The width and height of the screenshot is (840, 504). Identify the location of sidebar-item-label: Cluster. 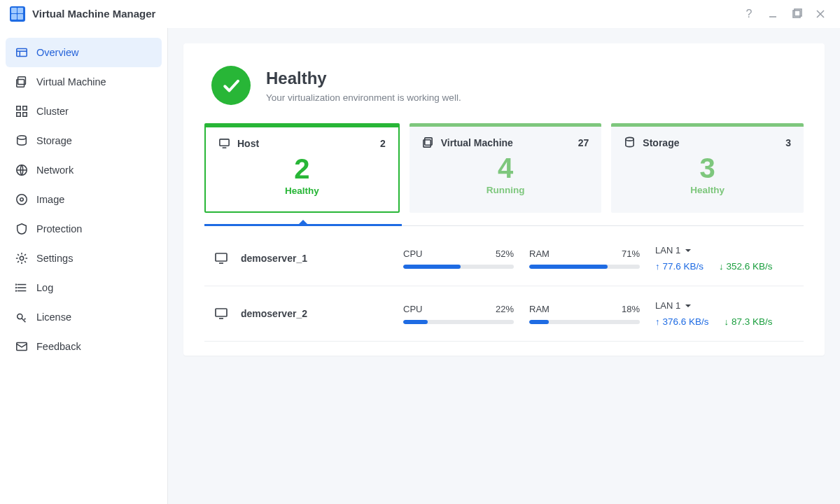
(52, 111).